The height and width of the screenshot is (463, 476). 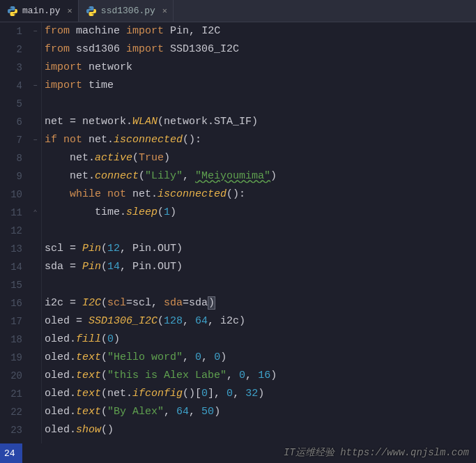 I want to click on fold-column: −−−⌃, so click(x=36, y=233).